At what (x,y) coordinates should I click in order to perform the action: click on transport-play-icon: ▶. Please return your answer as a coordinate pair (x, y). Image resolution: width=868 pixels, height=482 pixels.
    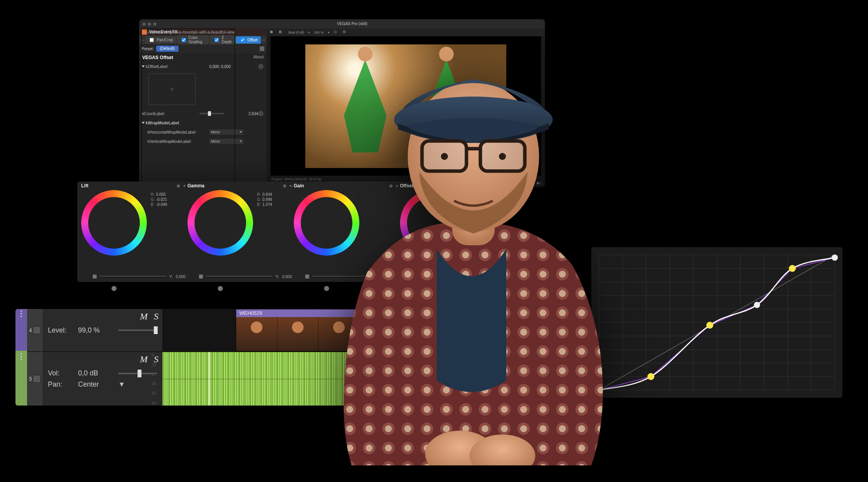
    Looking at the image, I should click on (533, 183).